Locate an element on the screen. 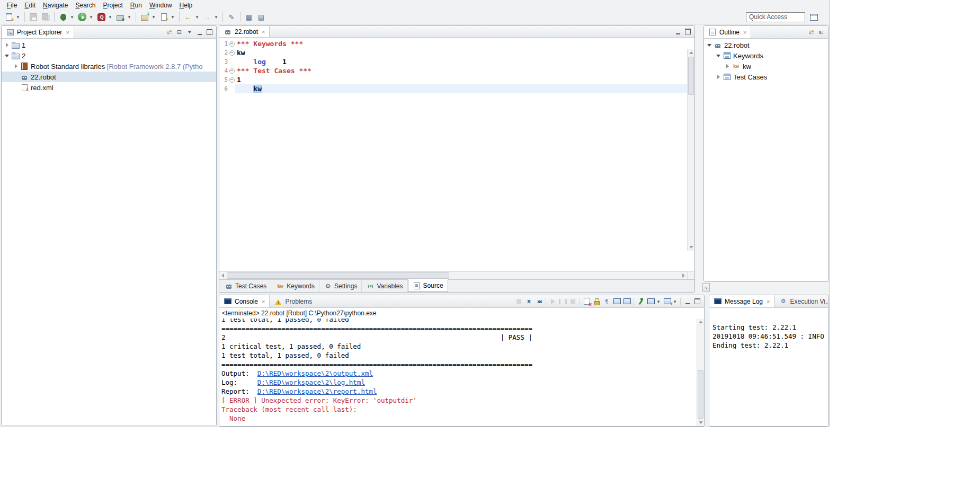 The width and height of the screenshot is (980, 504). scroll-lock-button is located at coordinates (596, 301).